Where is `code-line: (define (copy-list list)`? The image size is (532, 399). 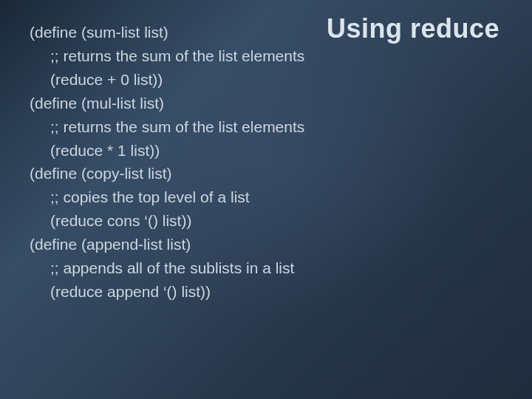 code-line: (define (copy-list list) is located at coordinates (266, 174).